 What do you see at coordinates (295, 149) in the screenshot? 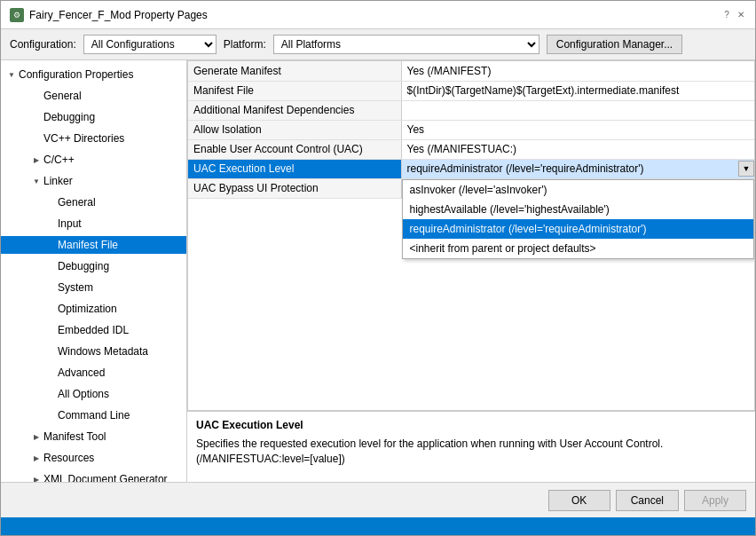
I see `prop-label-enable-uac: Enable User Account Control (UAC)` at bounding box center [295, 149].